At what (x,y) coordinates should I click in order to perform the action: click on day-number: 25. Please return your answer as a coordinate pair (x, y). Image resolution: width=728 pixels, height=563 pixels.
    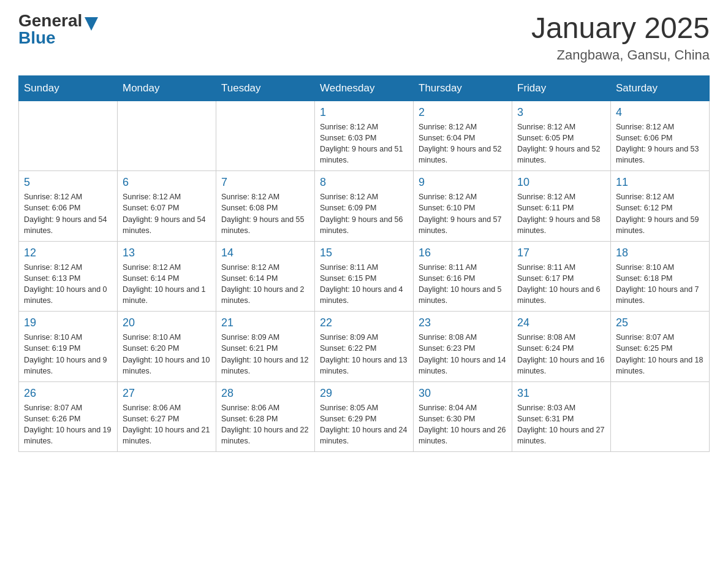
    Looking at the image, I should click on (660, 323).